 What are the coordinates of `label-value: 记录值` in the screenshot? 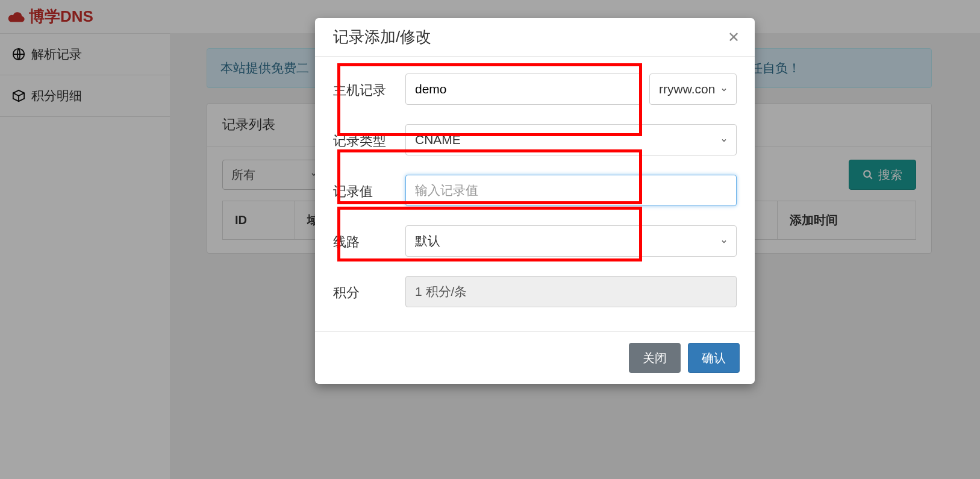 It's located at (369, 190).